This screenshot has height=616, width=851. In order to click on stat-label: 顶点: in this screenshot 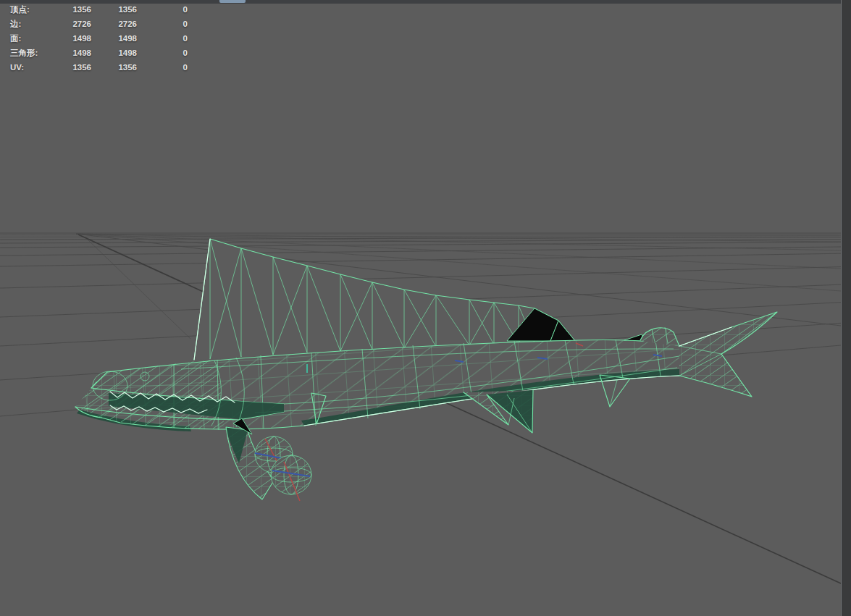, I will do `click(38, 9)`.